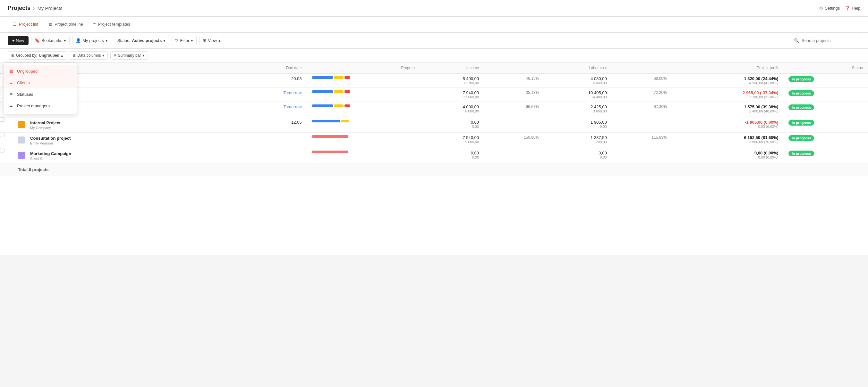  Describe the element at coordinates (144, 55) in the screenshot. I see `chevron-down-icon6: ▾` at that location.